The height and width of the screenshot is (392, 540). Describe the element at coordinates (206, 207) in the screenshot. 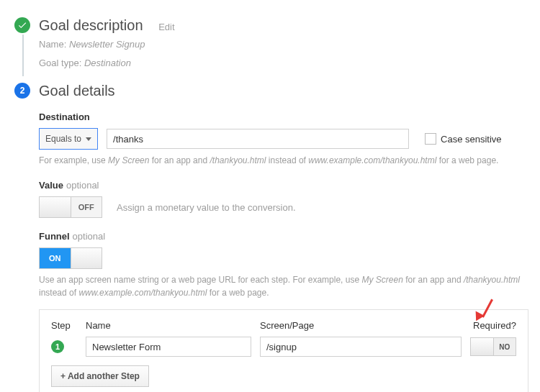

I see `value-description: Assign a monetary value to the conversio…` at that location.